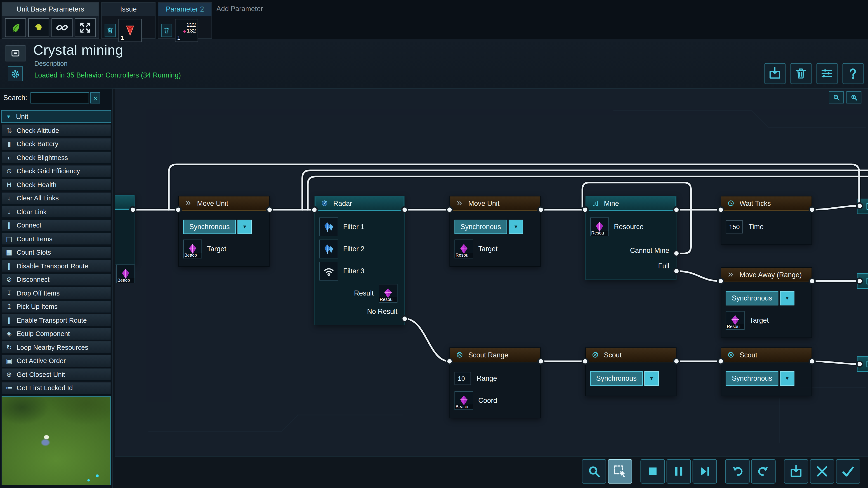 The width and height of the screenshot is (868, 488). Describe the element at coordinates (600, 227) in the screenshot. I see `item-slot-resource: Resou` at that location.